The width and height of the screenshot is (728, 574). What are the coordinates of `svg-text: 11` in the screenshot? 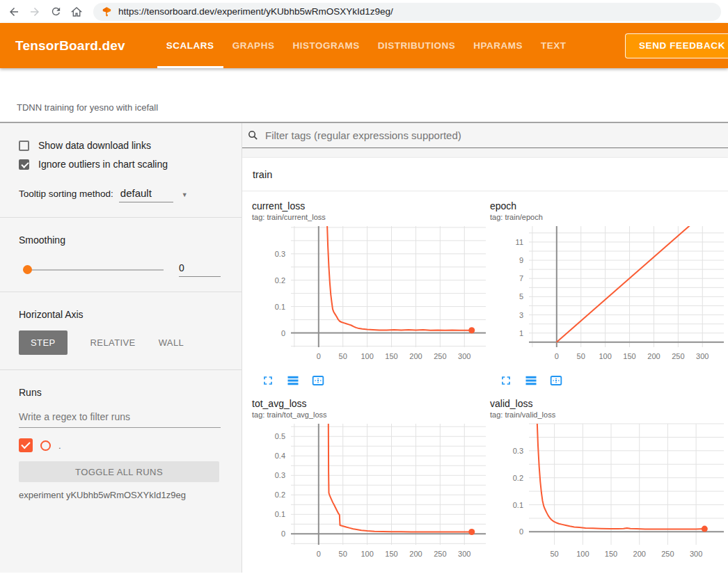 It's located at (519, 242).